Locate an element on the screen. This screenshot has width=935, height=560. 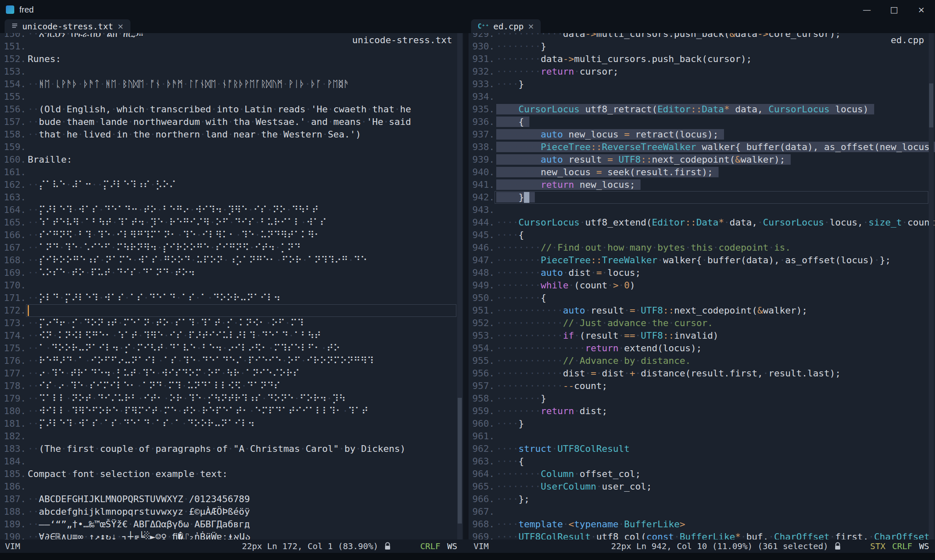
code-line: 967. is located at coordinates (702, 512).